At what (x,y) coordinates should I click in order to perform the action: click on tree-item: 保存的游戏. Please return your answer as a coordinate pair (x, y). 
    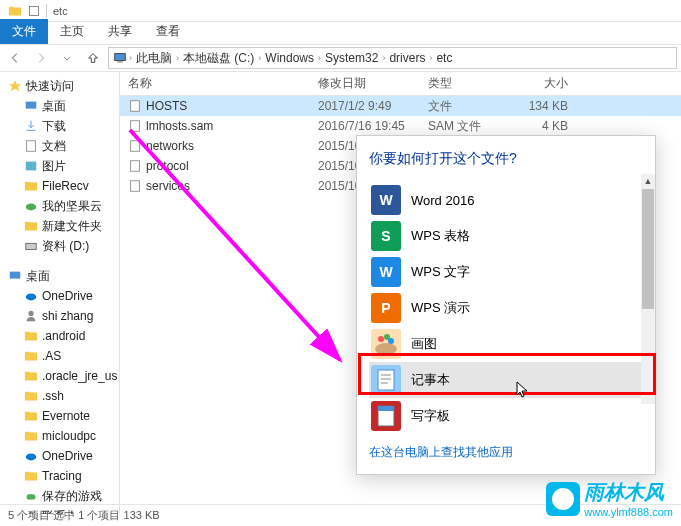
    Looking at the image, I should click on (60, 496).